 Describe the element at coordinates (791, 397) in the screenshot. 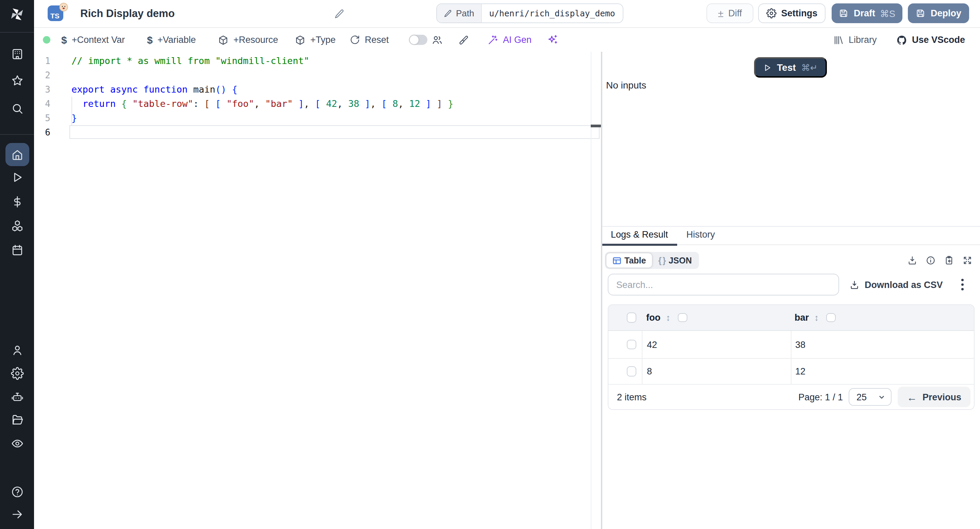

I see `table-footer: 2 items Page: 1 / 1 25 ← Previous` at that location.